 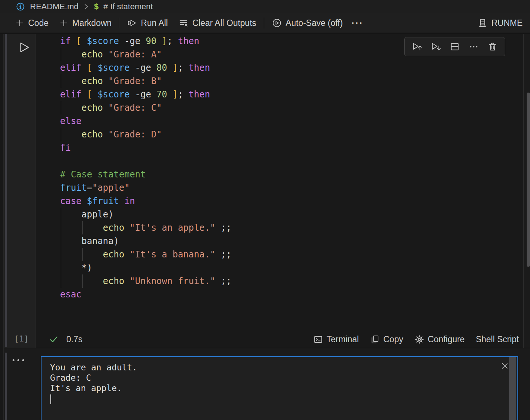 What do you see at coordinates (54, 7) in the screenshot?
I see `breadcrumb-file: README.md` at bounding box center [54, 7].